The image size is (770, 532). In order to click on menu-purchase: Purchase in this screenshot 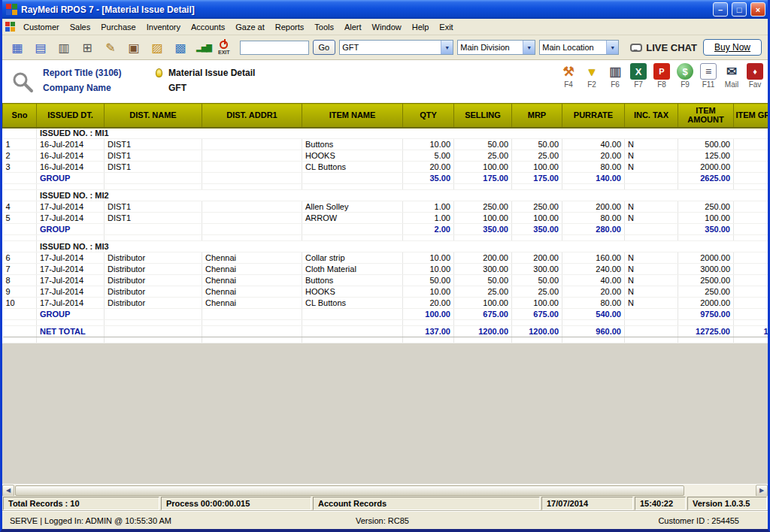, I will do `click(118, 27)`.